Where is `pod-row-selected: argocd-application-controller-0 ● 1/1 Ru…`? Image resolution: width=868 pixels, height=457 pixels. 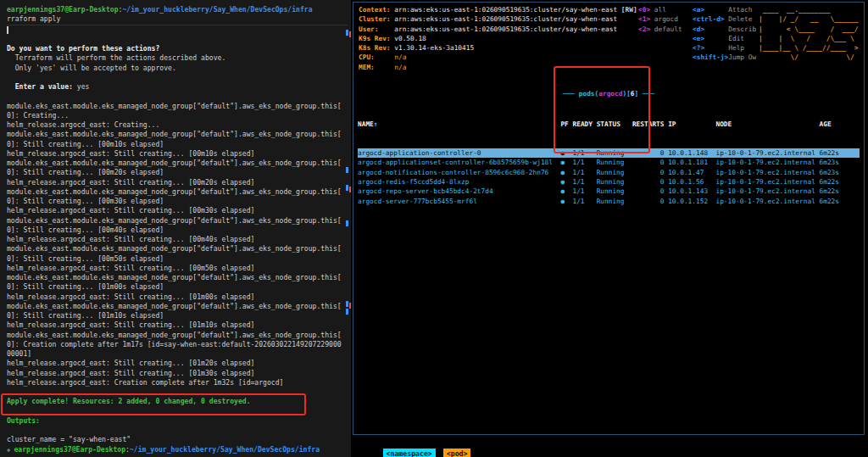
pod-row-selected: argocd-application-controller-0 ● 1/1 Ru… is located at coordinates (609, 153).